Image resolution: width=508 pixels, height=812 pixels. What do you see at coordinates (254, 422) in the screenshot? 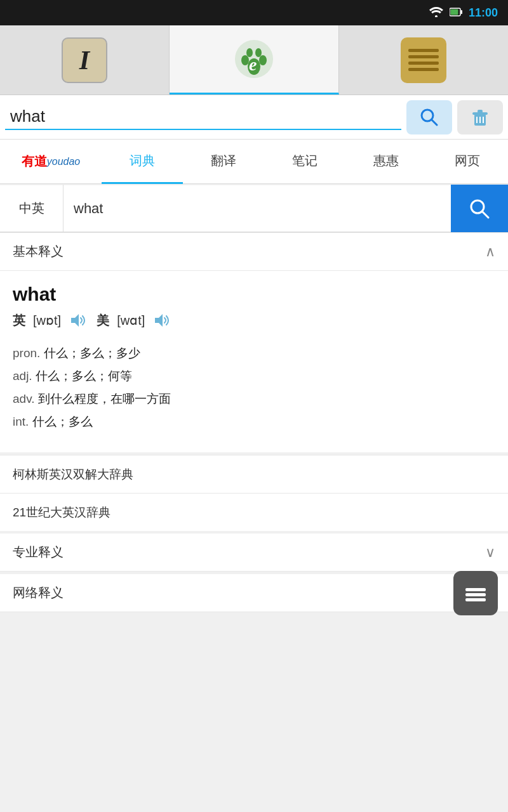
I see `def-int: int. 什么；多么` at bounding box center [254, 422].